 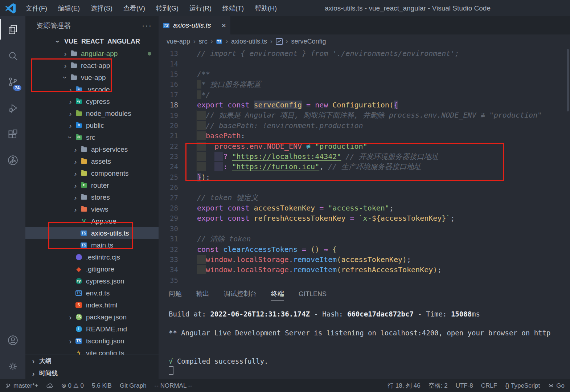 I want to click on tree-item--vscode: ›×.vscode, so click(x=92, y=89).